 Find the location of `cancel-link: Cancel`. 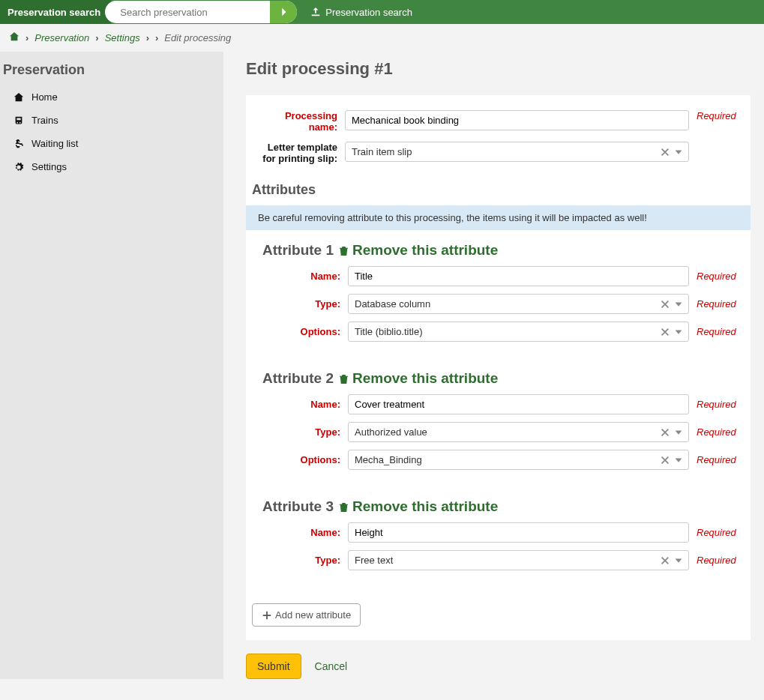

cancel-link: Cancel is located at coordinates (331, 666).